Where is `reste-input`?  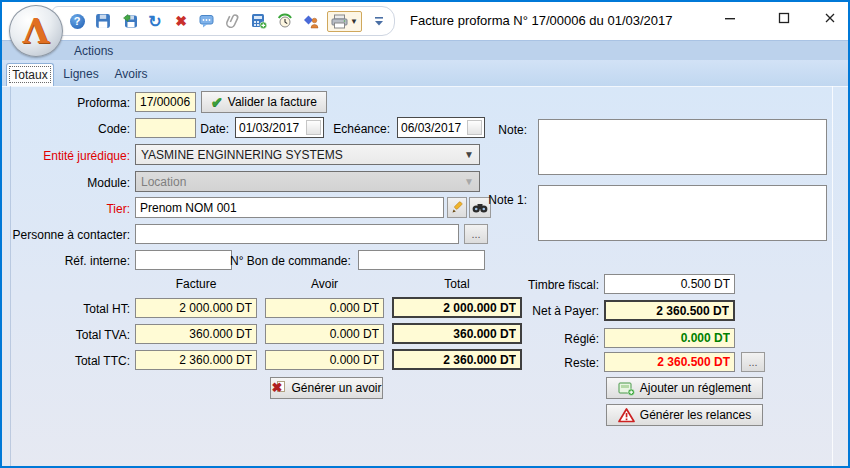
reste-input is located at coordinates (670, 362).